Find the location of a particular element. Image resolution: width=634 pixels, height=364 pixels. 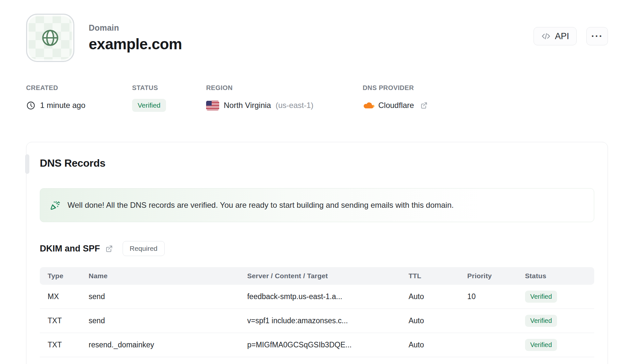

record-content: feedback-smtp.us-east-1.a... is located at coordinates (320, 297).